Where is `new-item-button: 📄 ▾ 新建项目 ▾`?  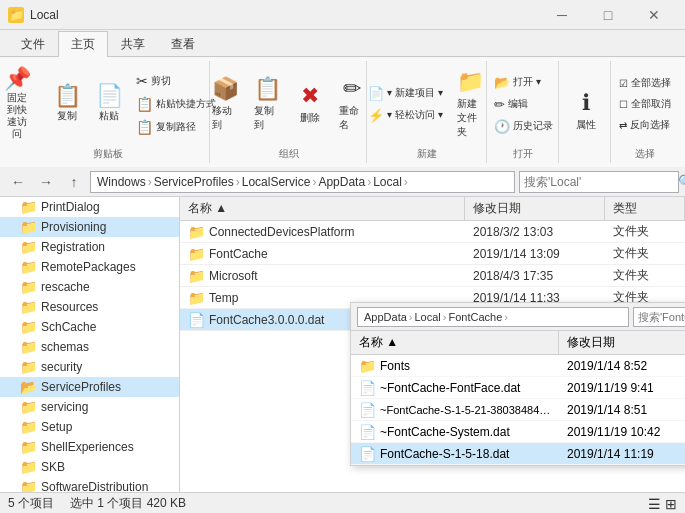 new-item-button: 📄 ▾ 新建项目 ▾ is located at coordinates (406, 94).